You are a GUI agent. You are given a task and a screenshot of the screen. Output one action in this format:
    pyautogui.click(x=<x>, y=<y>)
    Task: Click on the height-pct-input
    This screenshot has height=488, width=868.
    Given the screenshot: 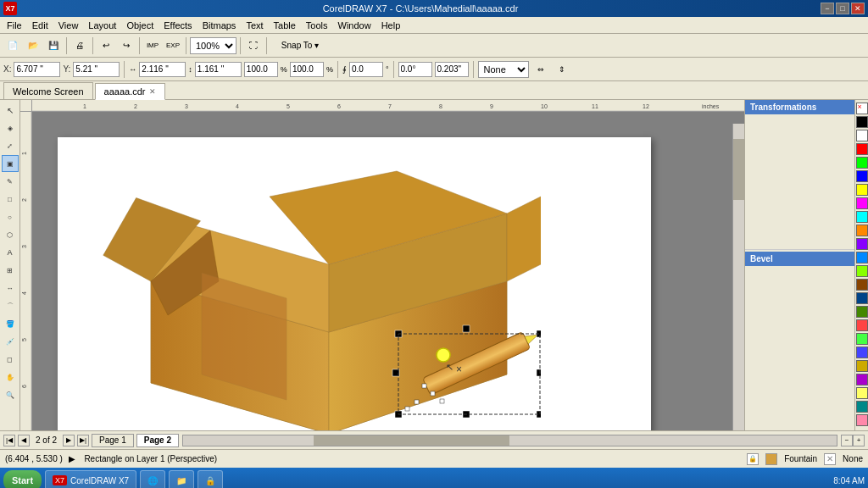 What is the action you would take?
    pyautogui.click(x=307, y=69)
    